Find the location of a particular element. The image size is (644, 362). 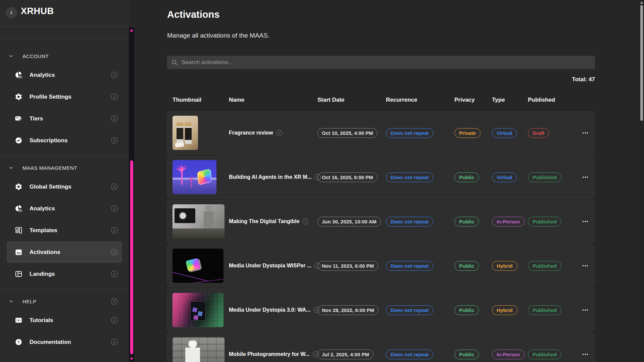

total-count: Total: 47 is located at coordinates (381, 80).